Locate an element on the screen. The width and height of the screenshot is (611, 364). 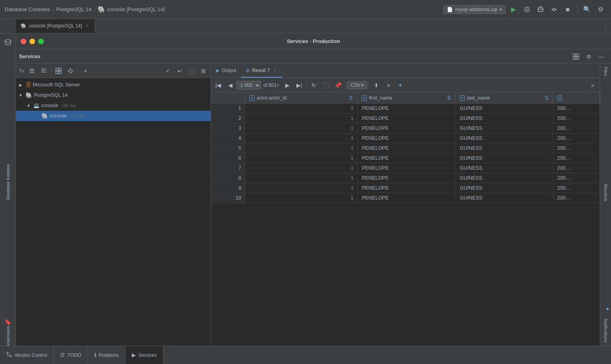
collapse-all-btn is located at coordinates (32, 71).